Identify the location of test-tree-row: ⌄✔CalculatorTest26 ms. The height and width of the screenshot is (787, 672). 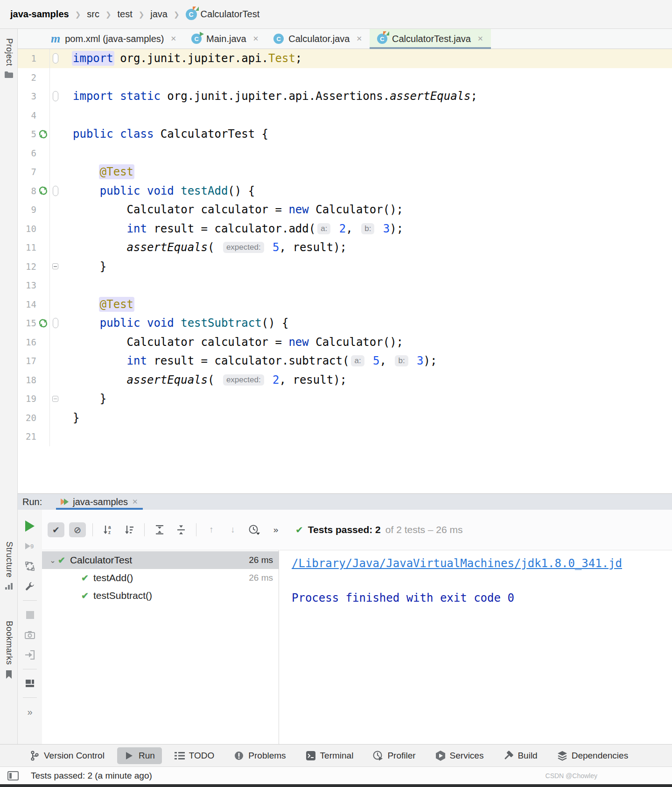
(161, 560).